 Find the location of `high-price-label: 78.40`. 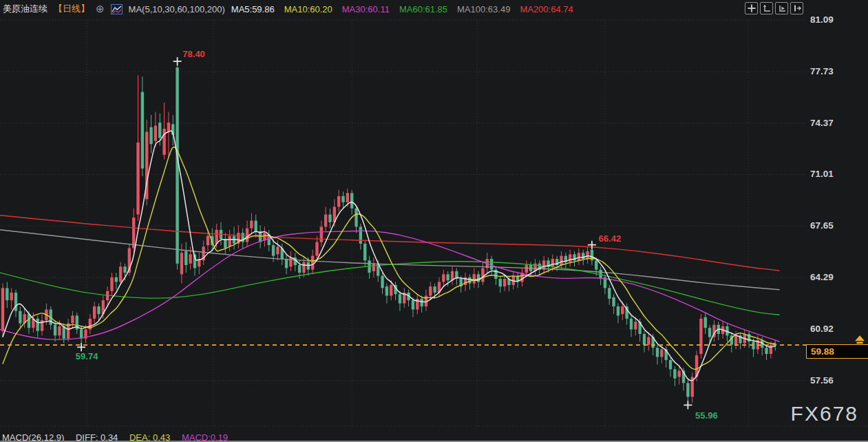

high-price-label: 78.40 is located at coordinates (194, 54).